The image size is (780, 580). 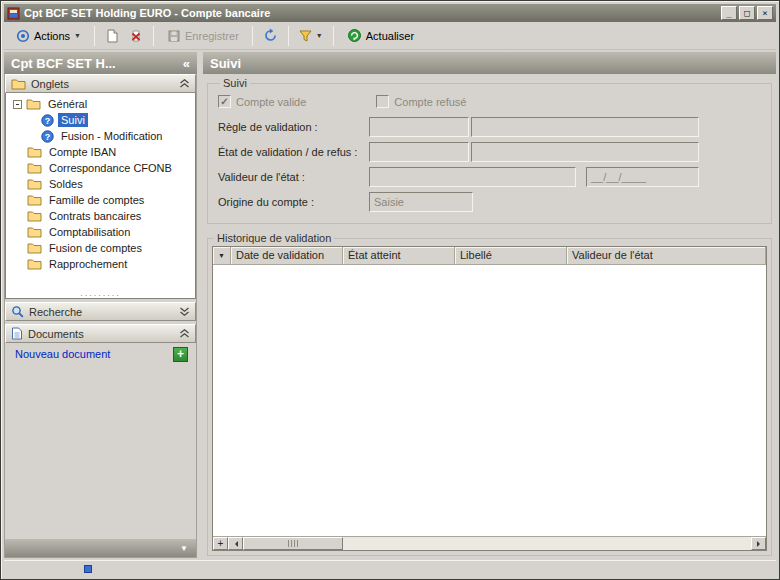 What do you see at coordinates (64, 64) in the screenshot?
I see `sidebar-title: Cpt BCF SET H...` at bounding box center [64, 64].